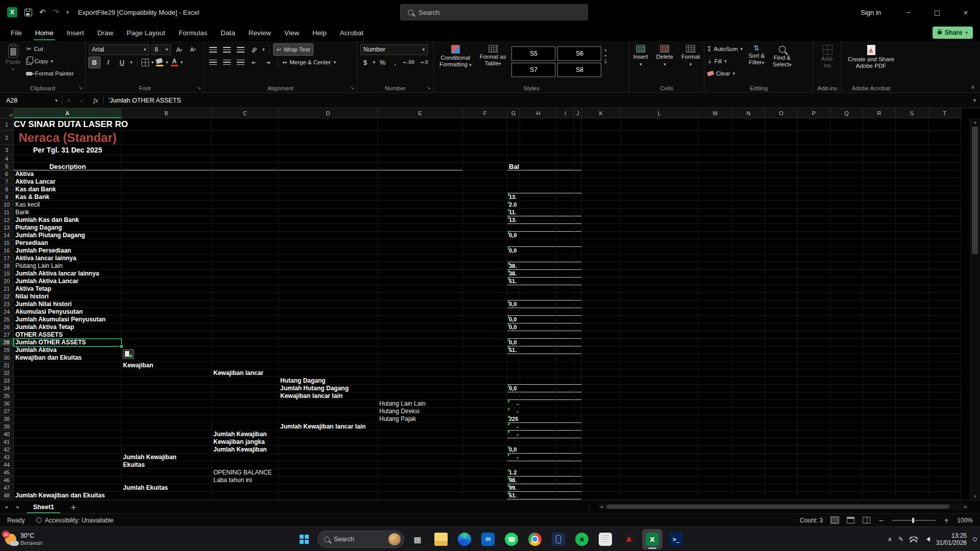 This screenshot has height=551, width=980. What do you see at coordinates (31, 297) in the screenshot?
I see `cell-A22: Nilai histori` at bounding box center [31, 297].